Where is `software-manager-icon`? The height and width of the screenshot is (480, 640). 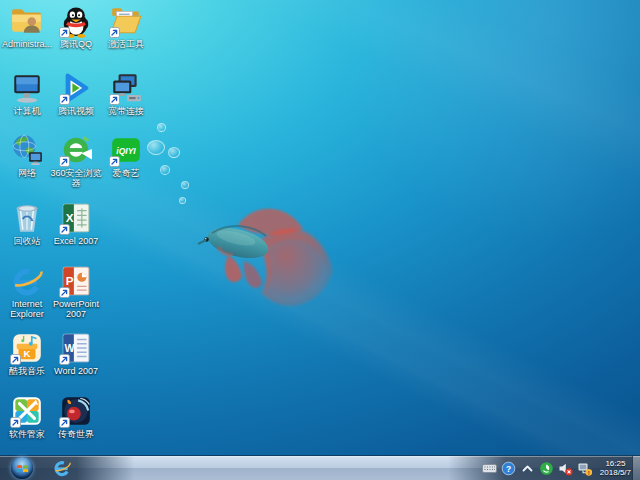 software-manager-icon is located at coordinates (27, 411).